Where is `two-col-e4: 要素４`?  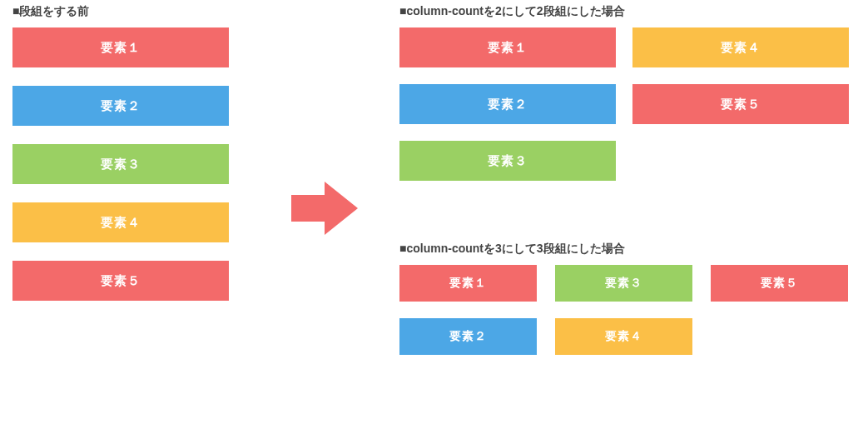
two-col-e4: 要素４ is located at coordinates (741, 47).